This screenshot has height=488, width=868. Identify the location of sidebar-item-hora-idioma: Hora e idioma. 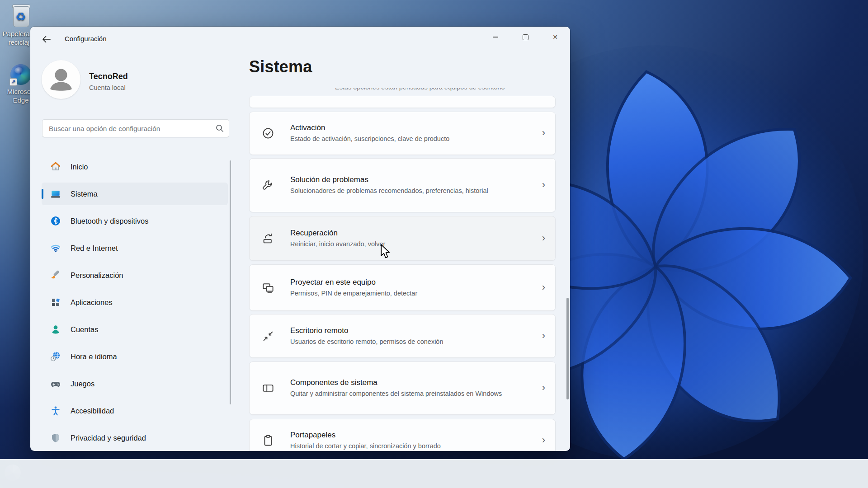
(135, 357).